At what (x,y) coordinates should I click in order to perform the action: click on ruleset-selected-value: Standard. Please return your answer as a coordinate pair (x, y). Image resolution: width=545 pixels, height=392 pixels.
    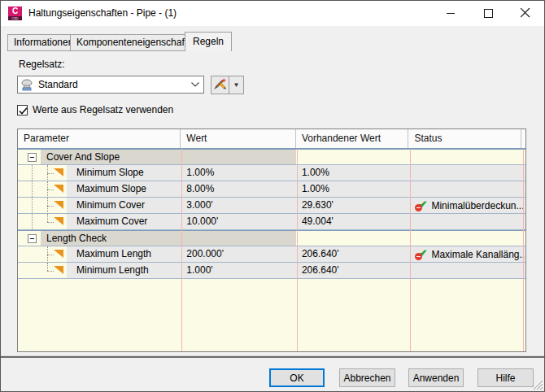
    Looking at the image, I should click on (112, 85).